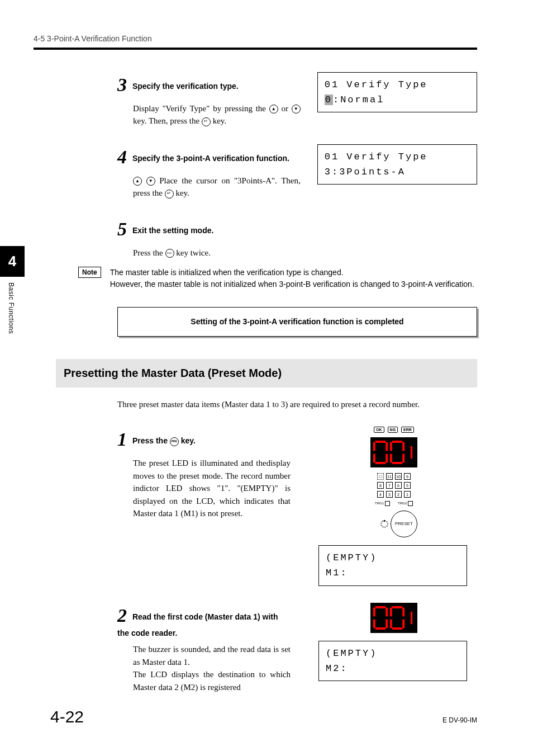 The image size is (533, 756). Describe the element at coordinates (384, 524) in the screenshot. I see `preset-led-icon` at that location.